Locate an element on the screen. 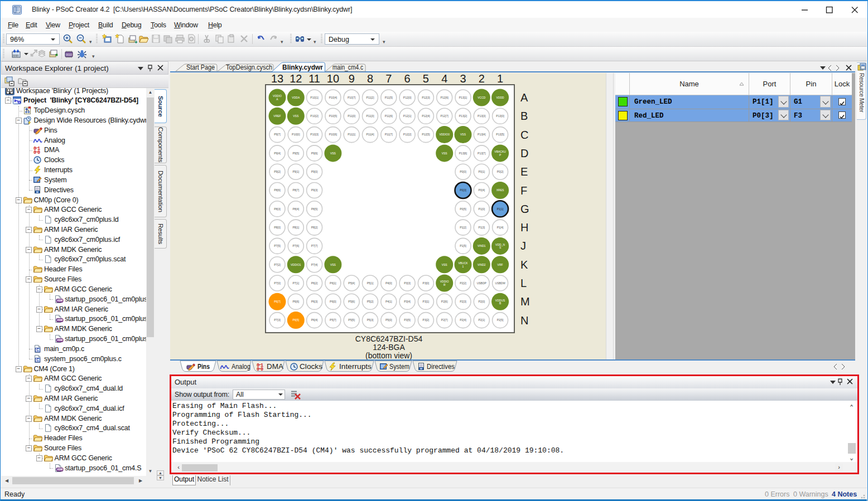  svg-text: P12[2] is located at coordinates (407, 134).